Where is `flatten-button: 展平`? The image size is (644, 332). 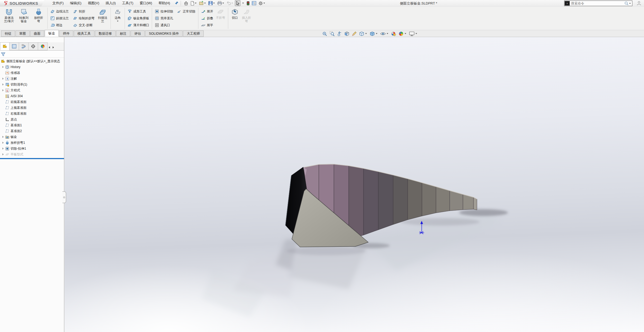
flatten-button: 展平 is located at coordinates (207, 25).